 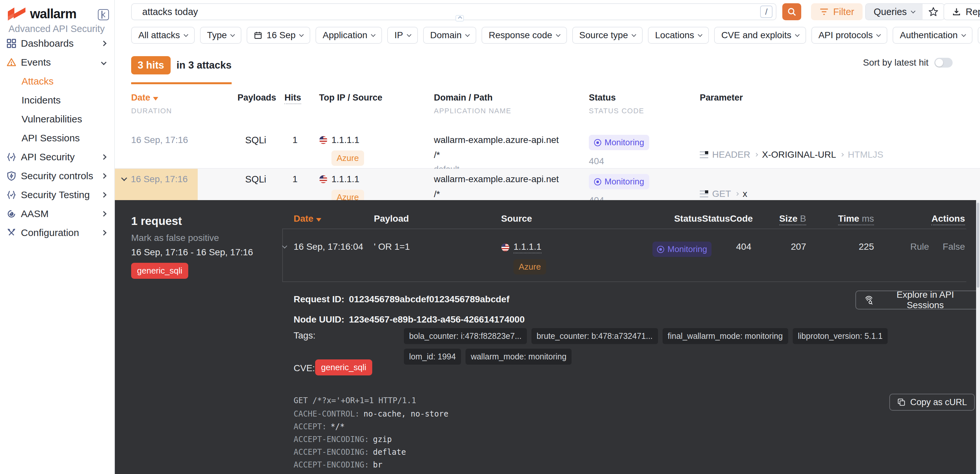 I want to click on report-button: Report, so click(x=962, y=12).